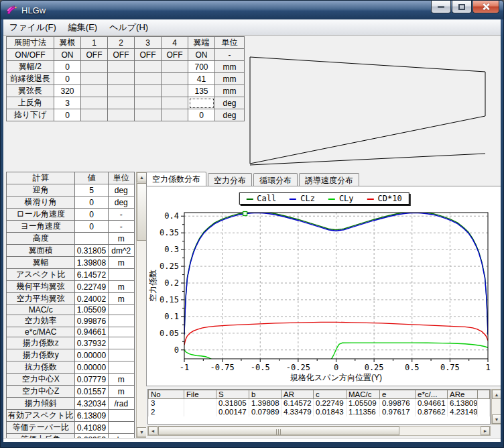 The height and width of the screenshot is (448, 504). What do you see at coordinates (265, 394) in the screenshot?
I see `col-header: b` at bounding box center [265, 394].